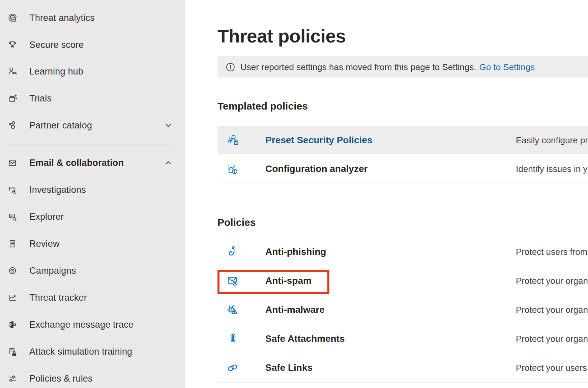 This screenshot has width=588, height=388. What do you see at coordinates (403, 281) in the screenshot?
I see `row-anti-spam: Anti-spam Protect your organiz` at bounding box center [403, 281].